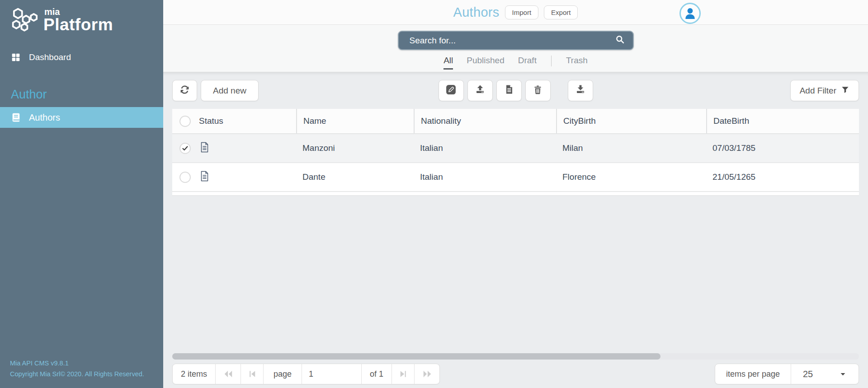 This screenshot has width=868, height=388. I want to click on upload-button, so click(480, 90).